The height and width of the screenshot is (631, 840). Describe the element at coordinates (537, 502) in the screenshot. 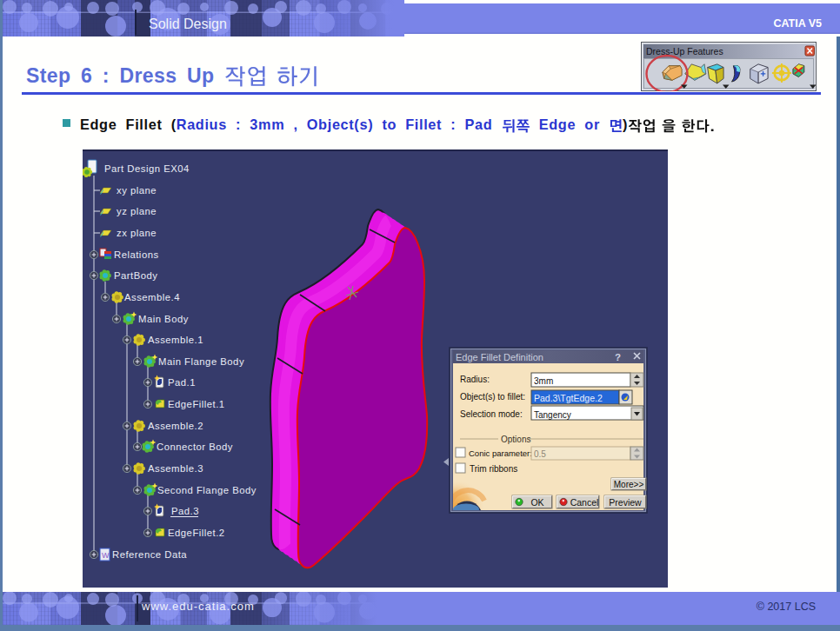

I see `svg-text: OK` at that location.